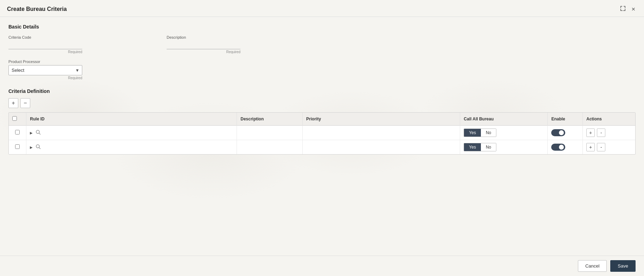 The height and width of the screenshot is (276, 644). What do you see at coordinates (623, 9) in the screenshot?
I see `expand-button` at bounding box center [623, 9].